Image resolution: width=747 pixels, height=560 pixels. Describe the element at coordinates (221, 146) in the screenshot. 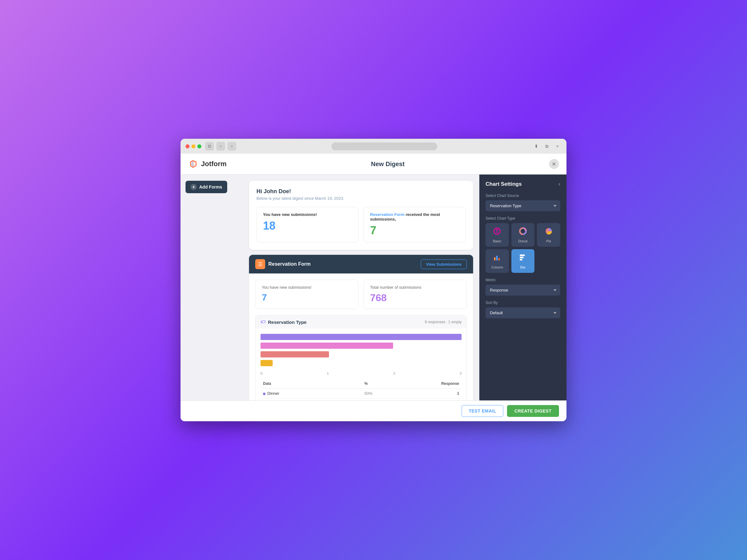

I see `back-button: ‹` at that location.